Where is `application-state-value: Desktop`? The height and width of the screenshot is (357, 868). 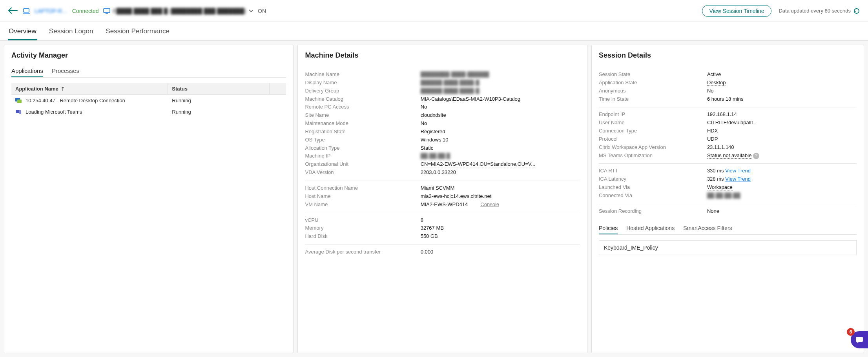
application-state-value: Desktop is located at coordinates (717, 83).